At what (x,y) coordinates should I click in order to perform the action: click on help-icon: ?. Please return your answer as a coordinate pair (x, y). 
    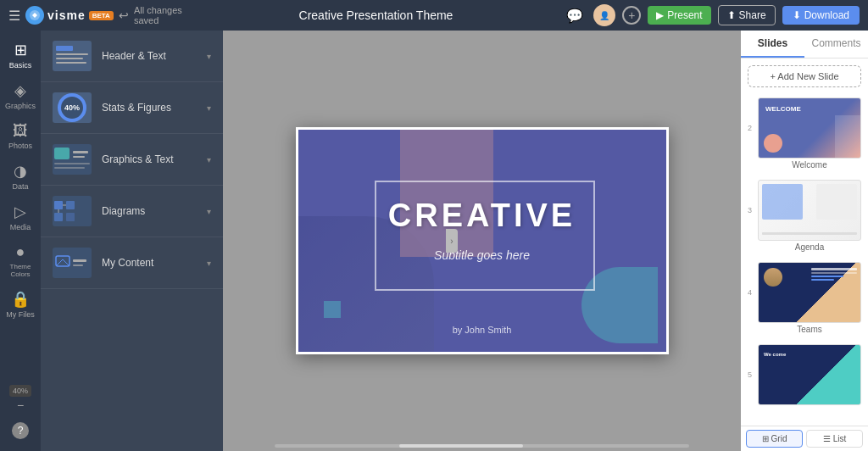
    Looking at the image, I should click on (20, 431).